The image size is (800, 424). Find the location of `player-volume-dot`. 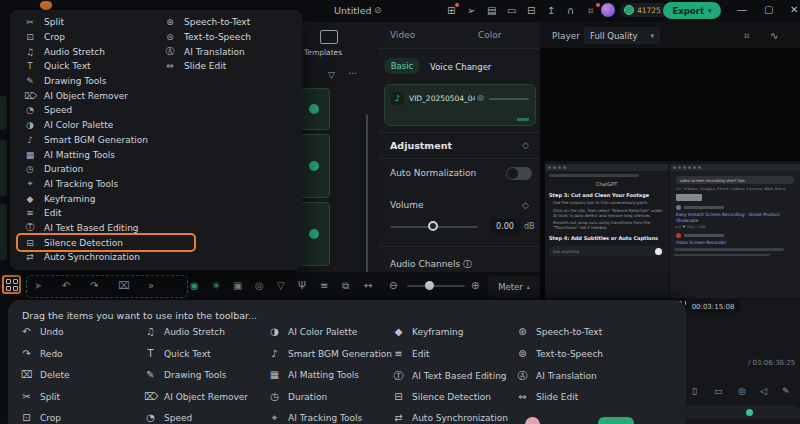

player-volume-dot is located at coordinates (750, 412).